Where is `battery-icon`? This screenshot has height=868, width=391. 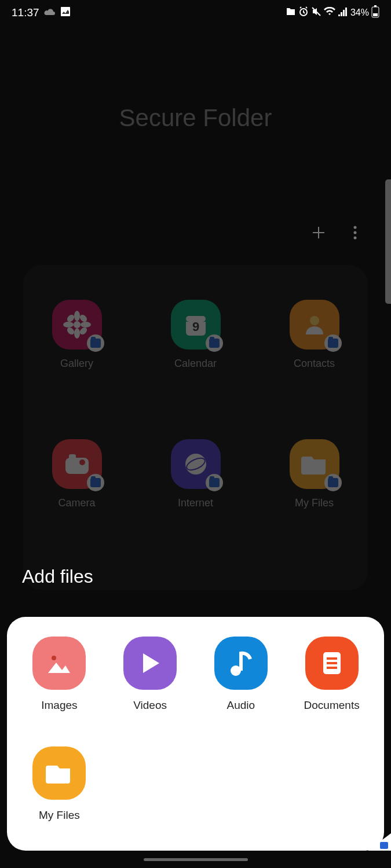
battery-icon is located at coordinates (375, 13).